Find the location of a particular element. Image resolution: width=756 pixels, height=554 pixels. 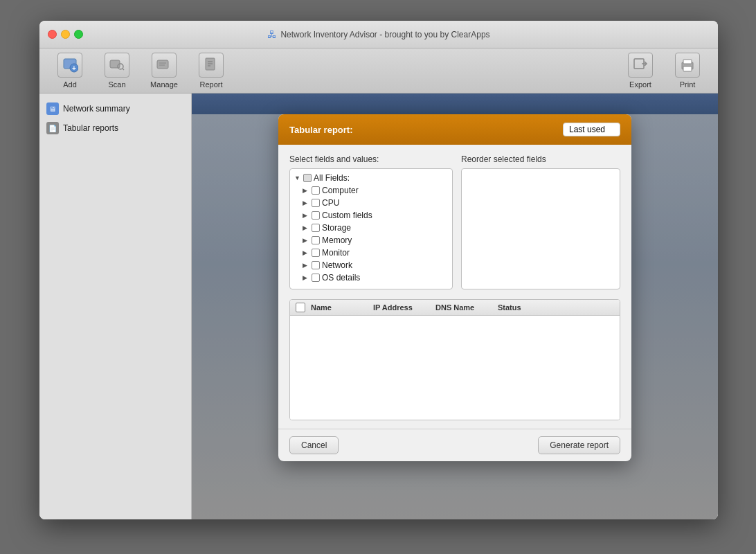

tabular-reports-icon: 📄 is located at coordinates (53, 128).